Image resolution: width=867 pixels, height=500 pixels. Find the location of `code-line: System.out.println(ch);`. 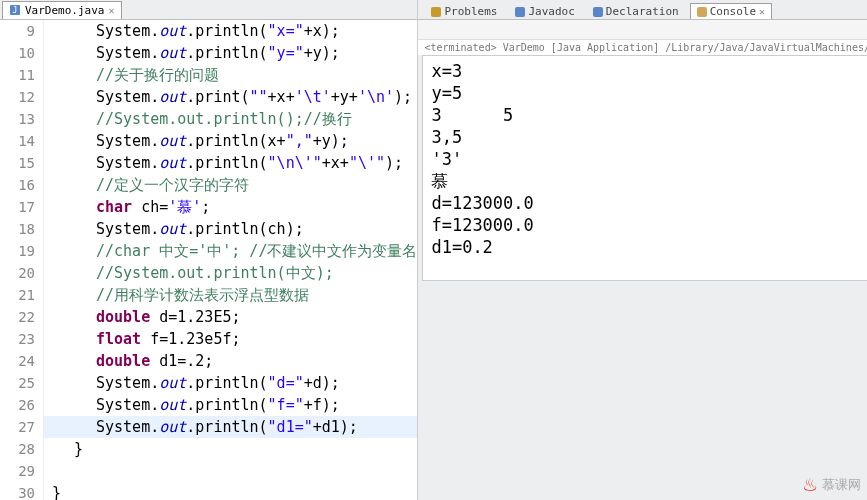

code-line: System.out.println(ch); is located at coordinates (230, 229).